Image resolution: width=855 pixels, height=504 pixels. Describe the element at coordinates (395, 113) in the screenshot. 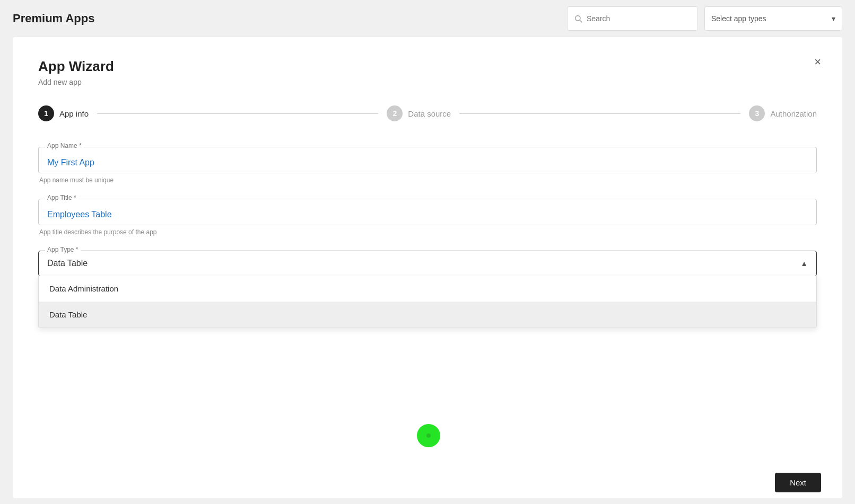

I see `step-2-circle: 2` at that location.